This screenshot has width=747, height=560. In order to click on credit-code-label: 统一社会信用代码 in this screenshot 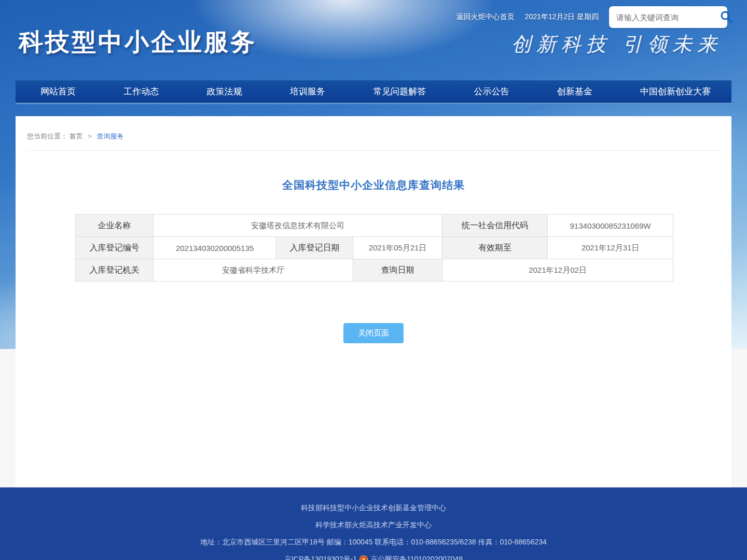, I will do `click(495, 226)`.